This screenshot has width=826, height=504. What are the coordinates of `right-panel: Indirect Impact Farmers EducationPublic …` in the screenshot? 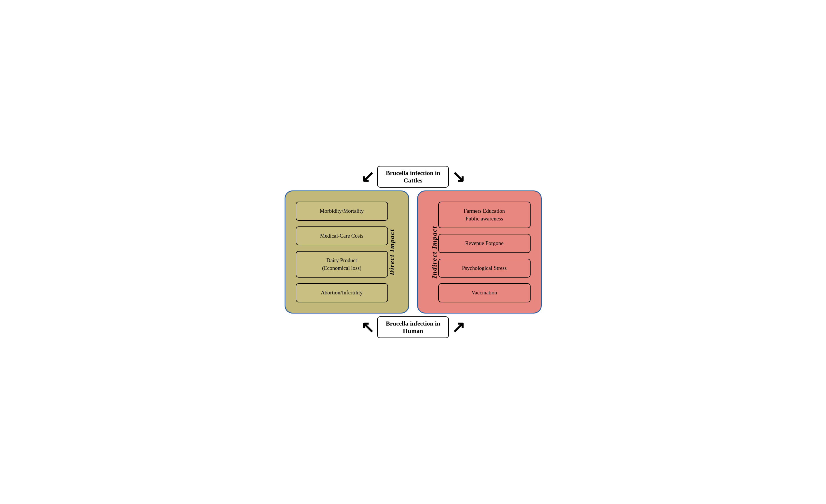 It's located at (479, 252).